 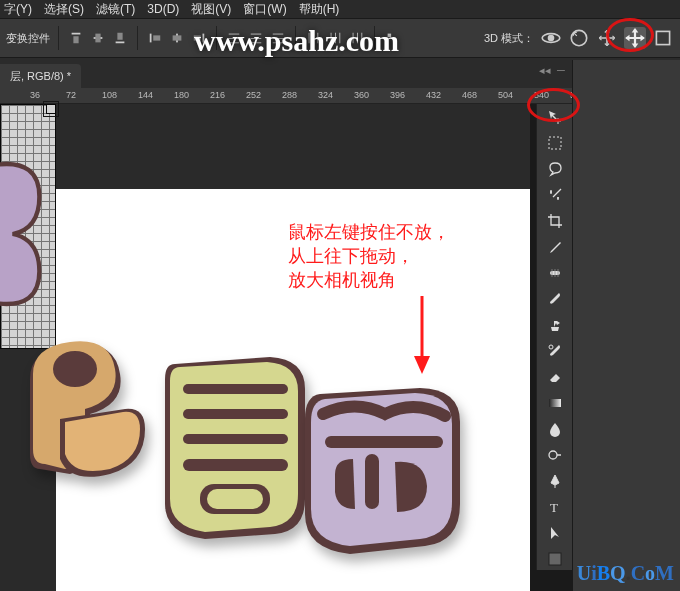 I want to click on crop-icon, so click(x=555, y=221).